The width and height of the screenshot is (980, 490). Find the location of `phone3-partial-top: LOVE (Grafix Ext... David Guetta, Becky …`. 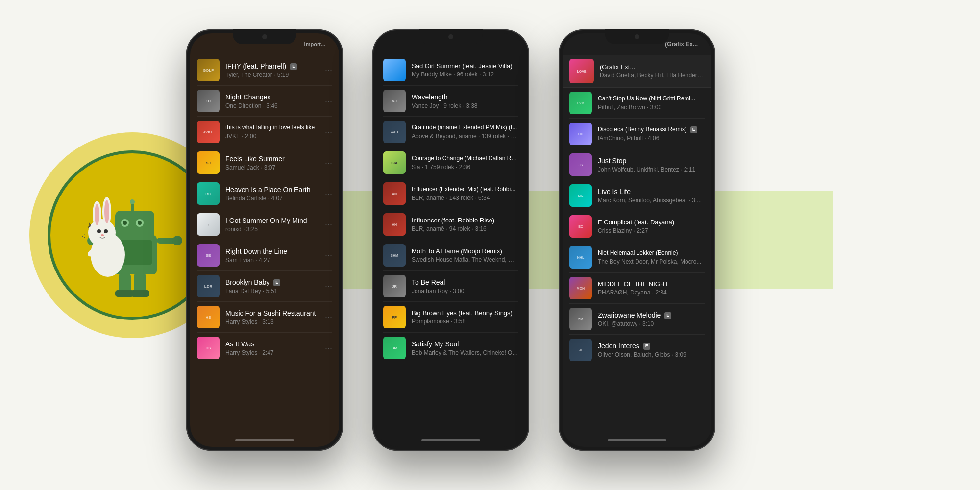

phone3-partial-top: LOVE (Grafix Ext... David Guetta, Becky … is located at coordinates (637, 72).